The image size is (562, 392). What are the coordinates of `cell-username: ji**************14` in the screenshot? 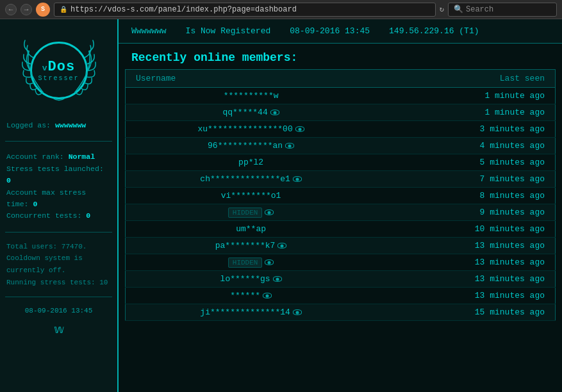 It's located at (251, 313).